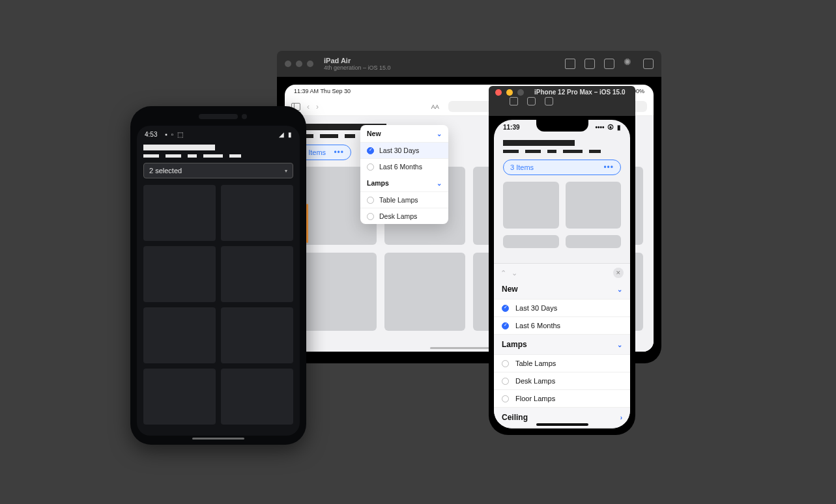  I want to click on menu-skeleton, so click(218, 156).